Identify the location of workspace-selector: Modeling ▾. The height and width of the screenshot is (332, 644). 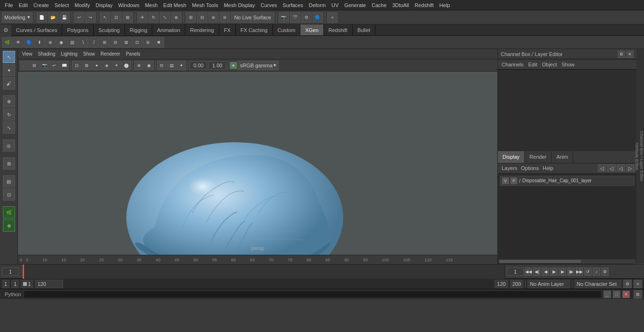
(17, 17).